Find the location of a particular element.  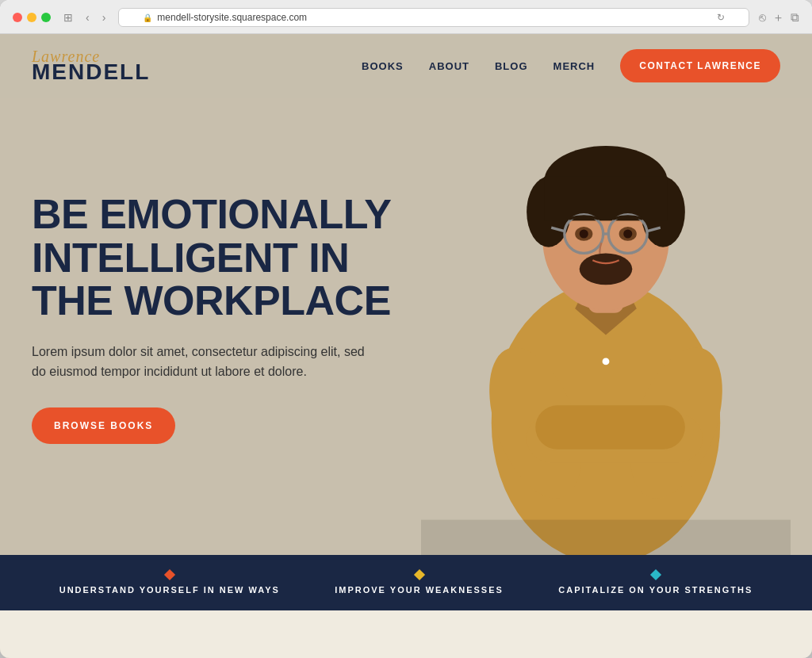

nav-merch: MERCH is located at coordinates (574, 67).